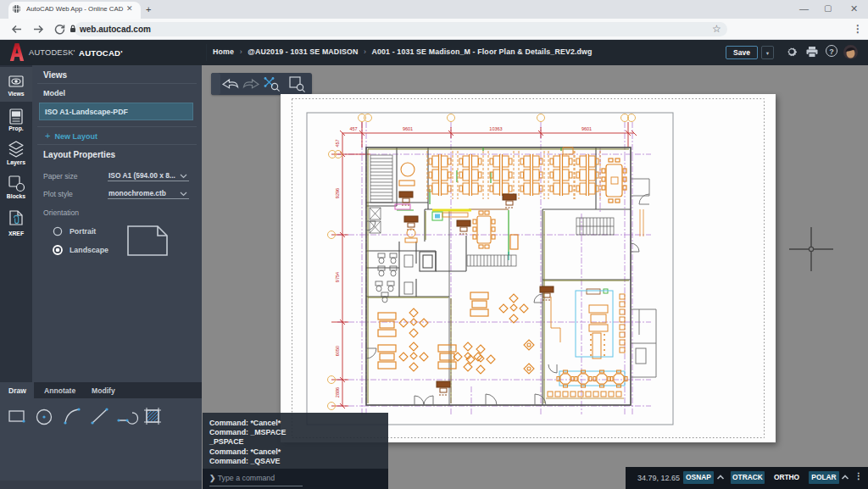  Describe the element at coordinates (15, 129) in the screenshot. I see `svg-text: Prop.` at that location.